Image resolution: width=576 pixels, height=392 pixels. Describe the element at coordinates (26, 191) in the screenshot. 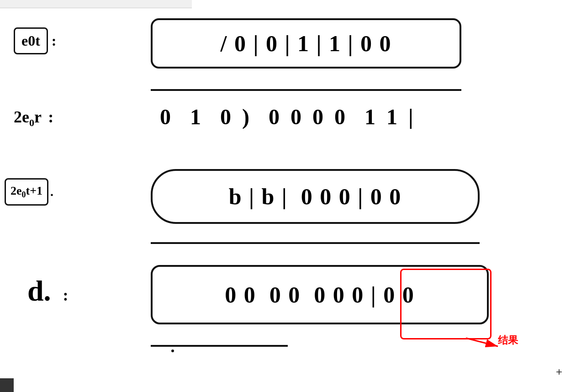

I see `row3-label-text: 2e0t+1` at that location.